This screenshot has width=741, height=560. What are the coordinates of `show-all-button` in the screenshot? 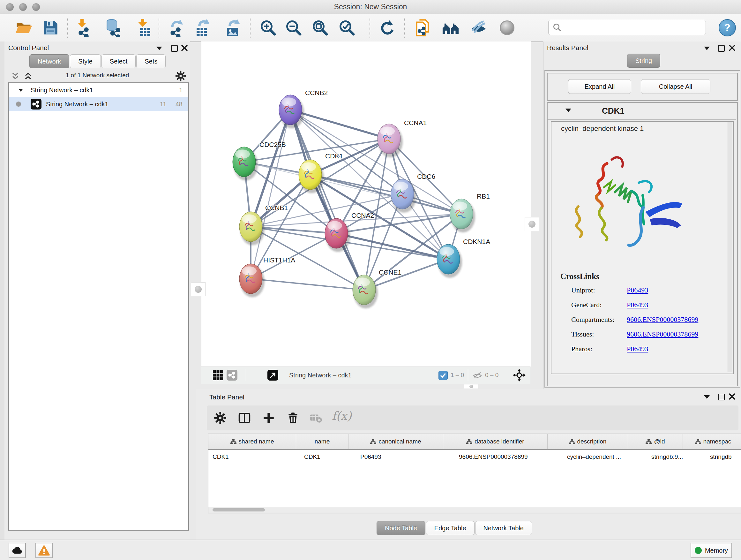 It's located at (507, 28).